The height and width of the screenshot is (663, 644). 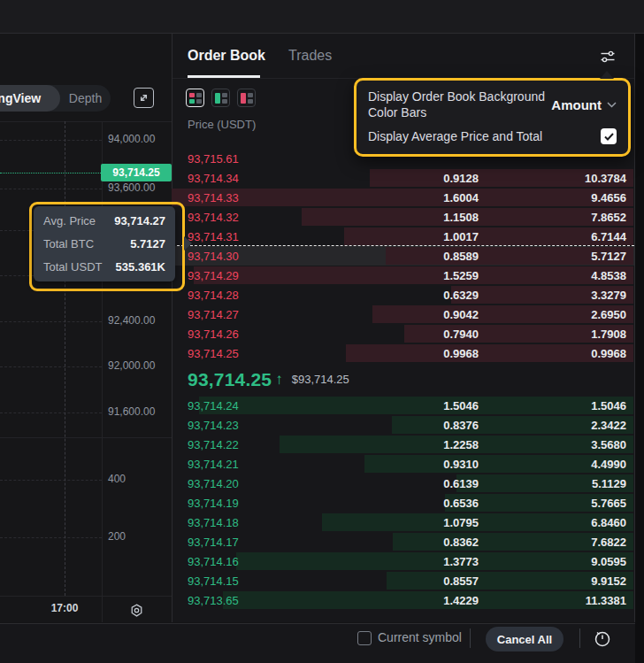 What do you see at coordinates (417, 581) in the screenshot?
I see `amount-cell: 0.8557` at bounding box center [417, 581].